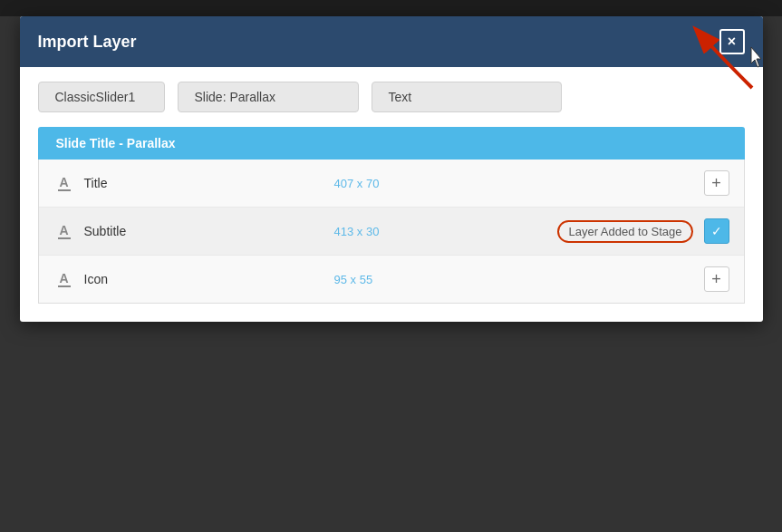 The image size is (782, 532). Describe the element at coordinates (467, 97) in the screenshot. I see `filter-type: Text` at that location.